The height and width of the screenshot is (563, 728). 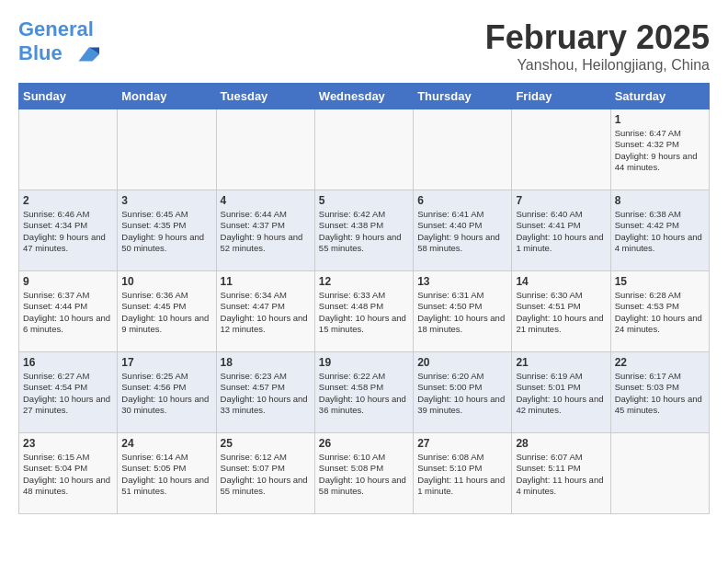 What do you see at coordinates (266, 362) in the screenshot?
I see `day-number: 18` at bounding box center [266, 362].